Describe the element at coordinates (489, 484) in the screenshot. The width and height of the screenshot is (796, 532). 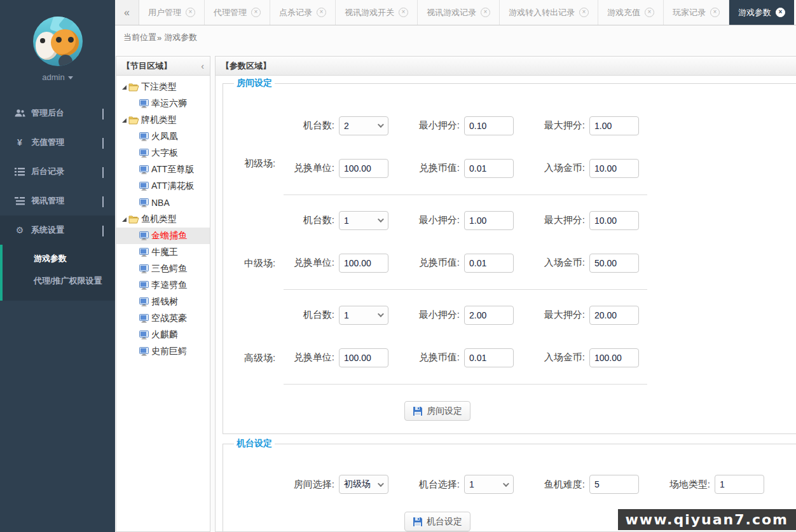
I see `machine-select: 1` at that location.